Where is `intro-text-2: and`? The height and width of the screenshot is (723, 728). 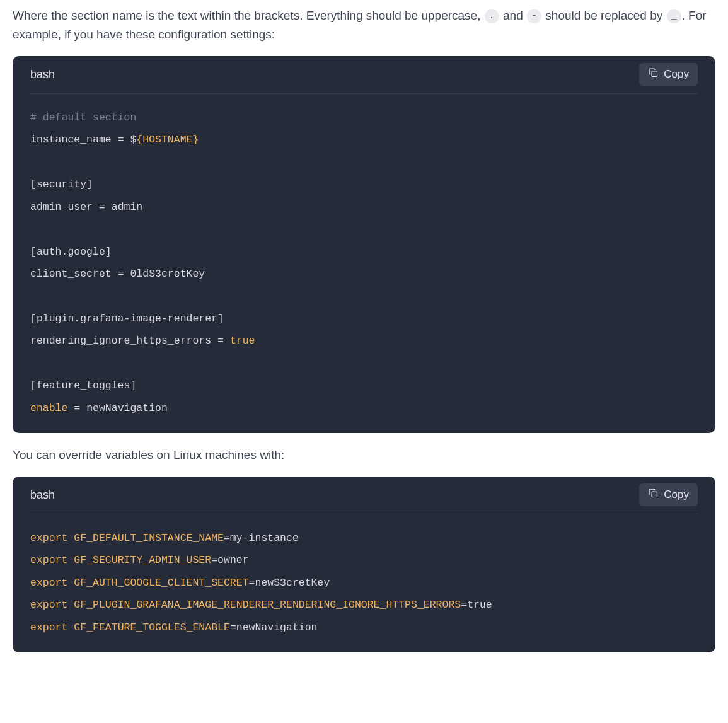
intro-text-2: and is located at coordinates (513, 15).